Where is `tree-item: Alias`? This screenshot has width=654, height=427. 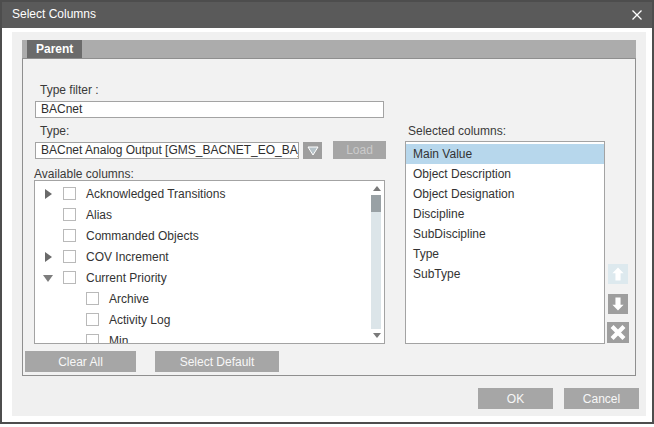 tree-item: Alias is located at coordinates (202, 214).